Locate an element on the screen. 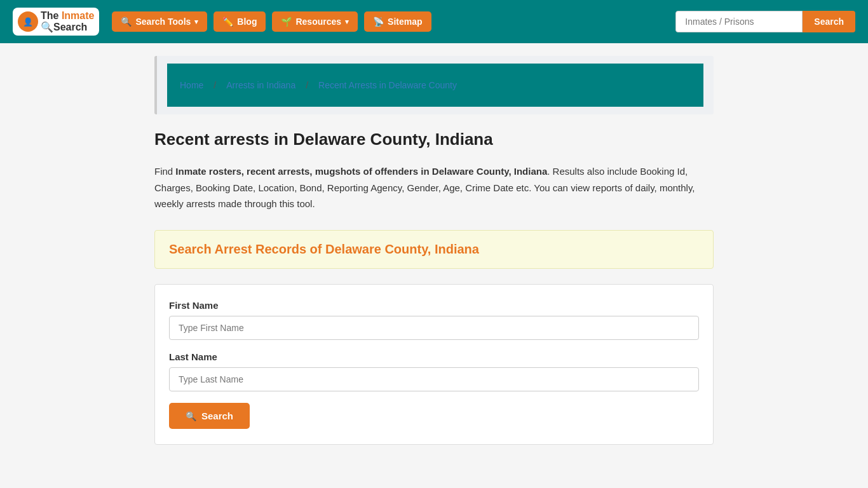 The image size is (868, 488). search-submit-label: Search is located at coordinates (217, 416).